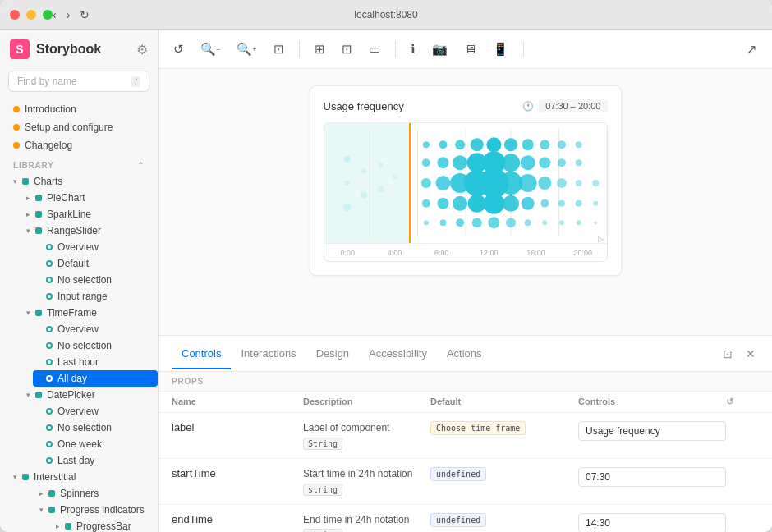 Image resolution: width=772 pixels, height=532 pixels. Describe the element at coordinates (95, 411) in the screenshot. I see `sidebar-item-datepicker-overview: Overview` at that location.